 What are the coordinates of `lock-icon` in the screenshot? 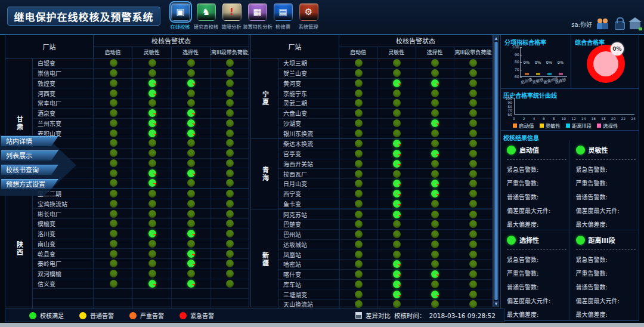 It's located at (620, 26).